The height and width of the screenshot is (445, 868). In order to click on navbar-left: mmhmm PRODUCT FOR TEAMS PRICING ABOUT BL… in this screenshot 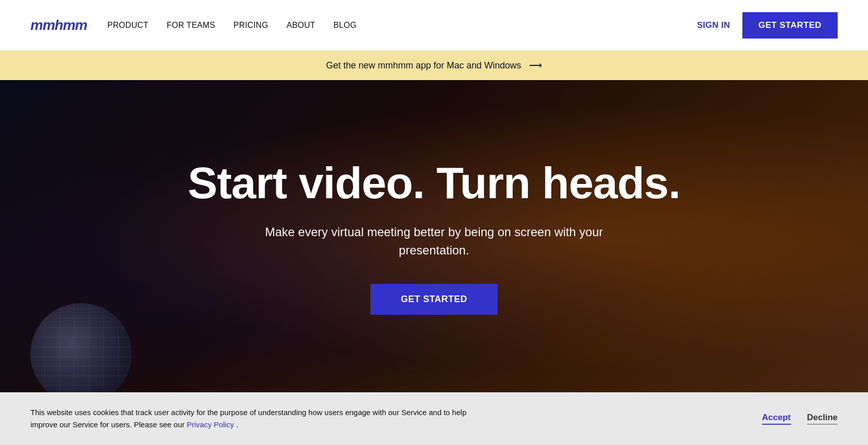, I will do `click(194, 25)`.